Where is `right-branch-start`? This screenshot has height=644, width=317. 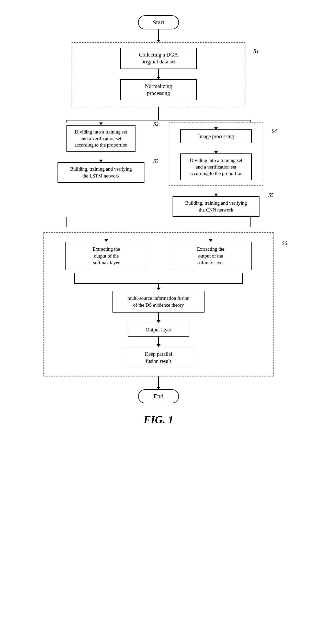
right-branch-start is located at coordinates (250, 121).